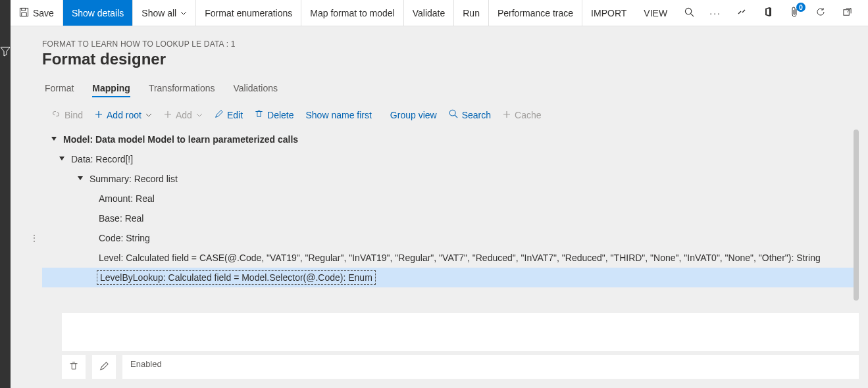  I want to click on tab-validations: Validations, so click(255, 88).